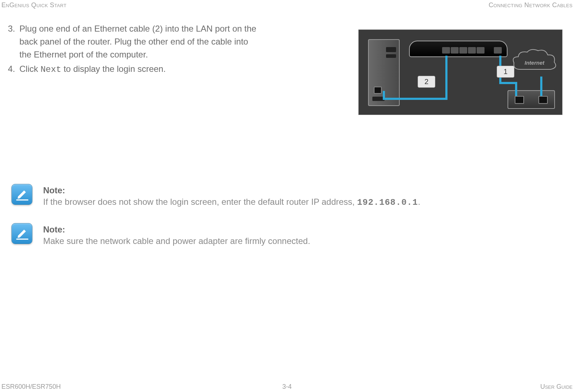  Describe the element at coordinates (461, 73) in the screenshot. I see `cable-internet` at that location.